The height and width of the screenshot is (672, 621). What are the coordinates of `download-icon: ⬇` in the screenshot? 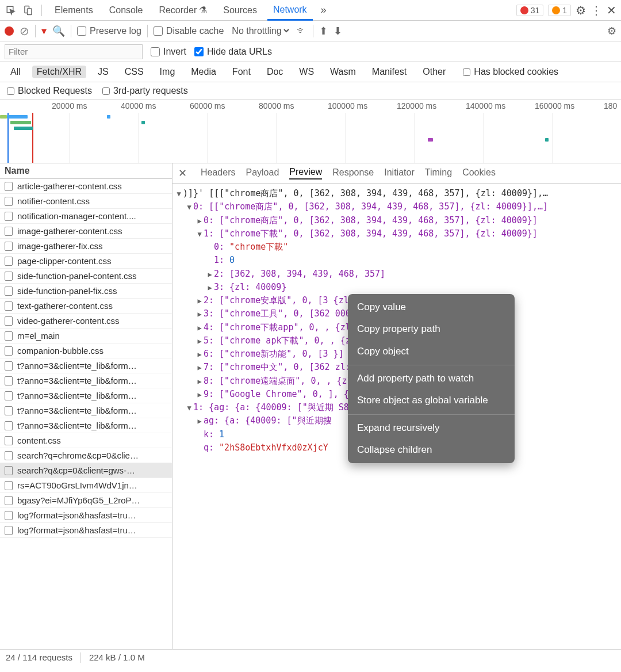 It's located at (338, 31).